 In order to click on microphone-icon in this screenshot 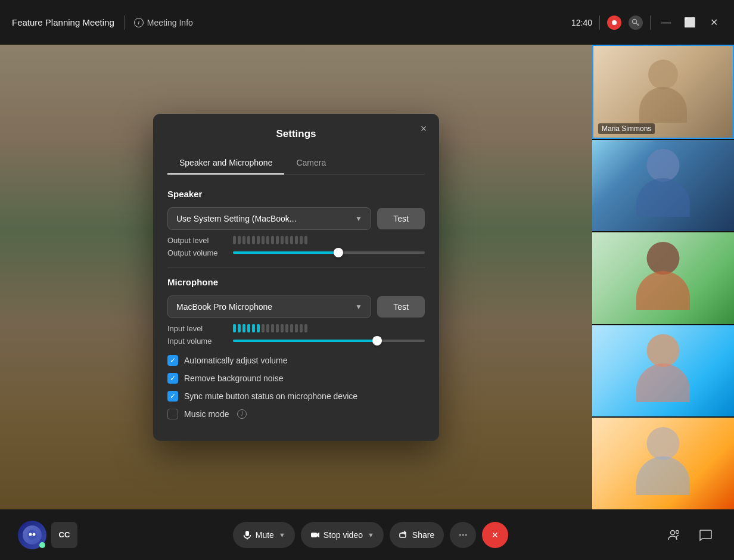, I will do `click(247, 535)`.